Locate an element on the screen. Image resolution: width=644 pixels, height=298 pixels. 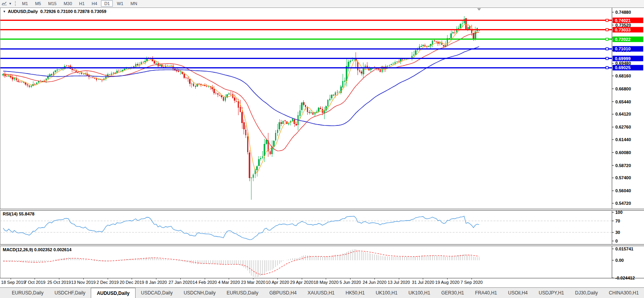
macd-signal-line is located at coordinates (241, 263).